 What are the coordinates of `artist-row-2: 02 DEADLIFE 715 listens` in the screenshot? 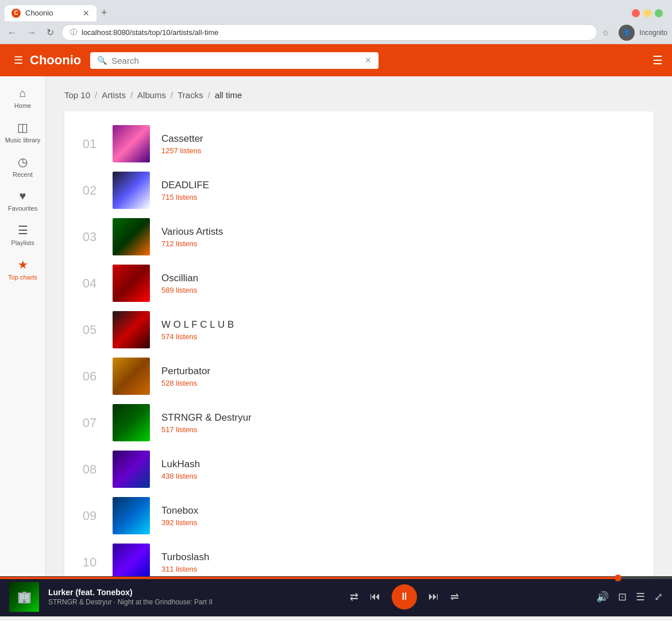 It's located at (359, 191).